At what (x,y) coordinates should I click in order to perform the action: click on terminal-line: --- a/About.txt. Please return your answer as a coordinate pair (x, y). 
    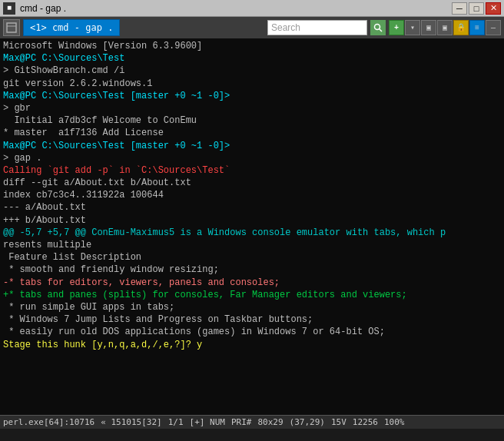
    Looking at the image, I should click on (252, 207).